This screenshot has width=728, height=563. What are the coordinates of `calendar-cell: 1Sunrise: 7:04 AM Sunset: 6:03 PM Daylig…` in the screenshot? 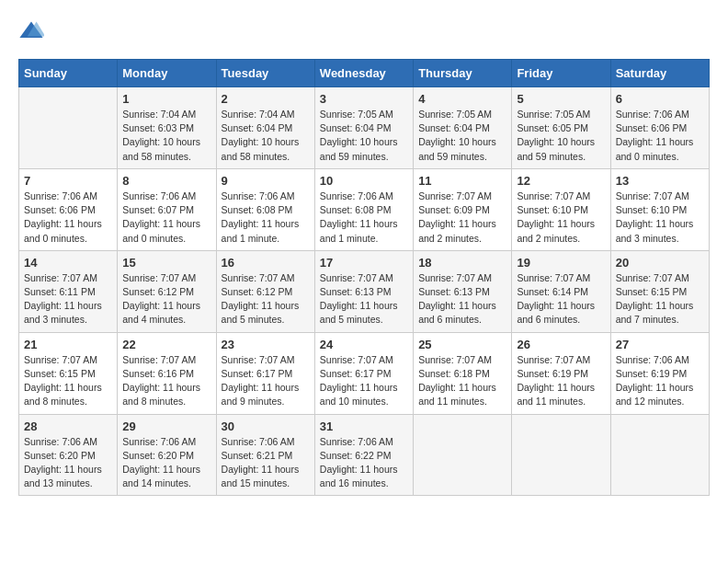 It's located at (167, 129).